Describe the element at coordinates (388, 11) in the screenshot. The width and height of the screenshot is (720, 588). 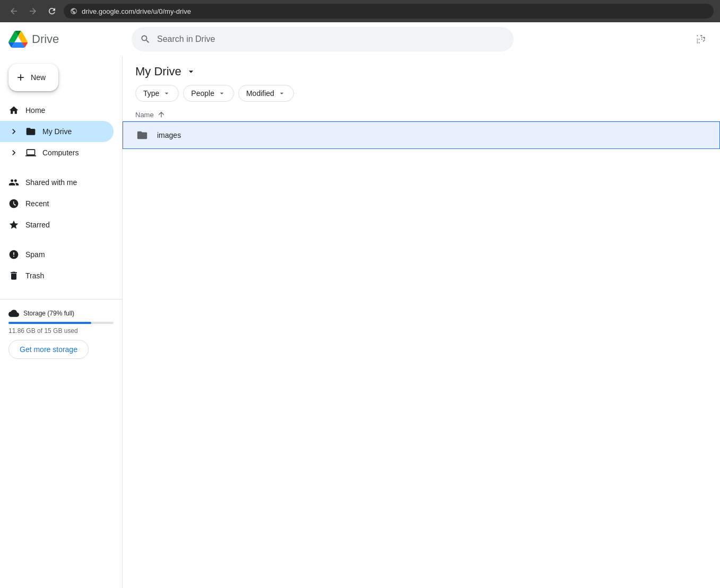
I see `address-bar: drive.google.com/drive/u/0/my-drive` at that location.